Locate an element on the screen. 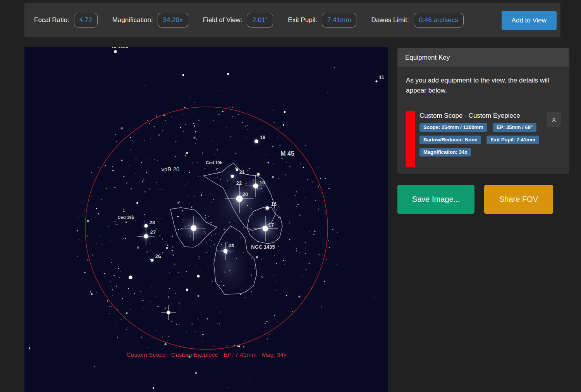  stat-focal-ratio: Focal Ratio:4.72 is located at coordinates (66, 20).